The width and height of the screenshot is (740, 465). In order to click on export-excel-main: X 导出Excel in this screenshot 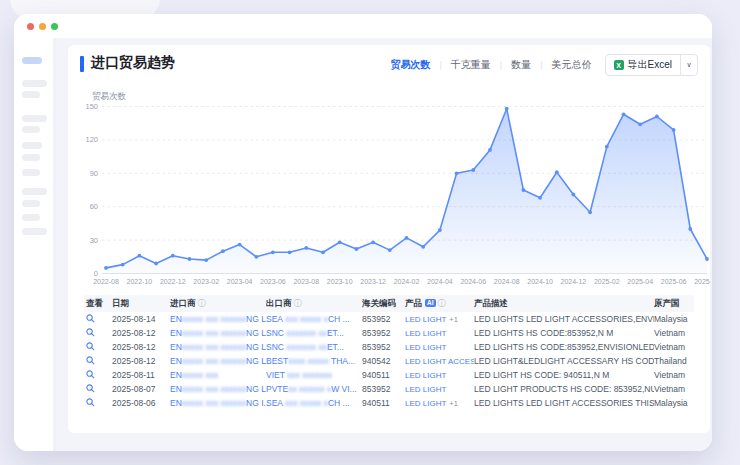, I will do `click(643, 65)`.